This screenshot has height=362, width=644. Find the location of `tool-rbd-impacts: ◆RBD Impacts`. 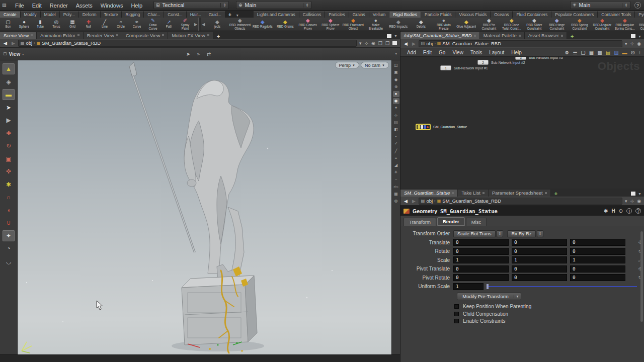

tool-rbd-impacts: ◆RBD Impacts is located at coordinates (398, 24).